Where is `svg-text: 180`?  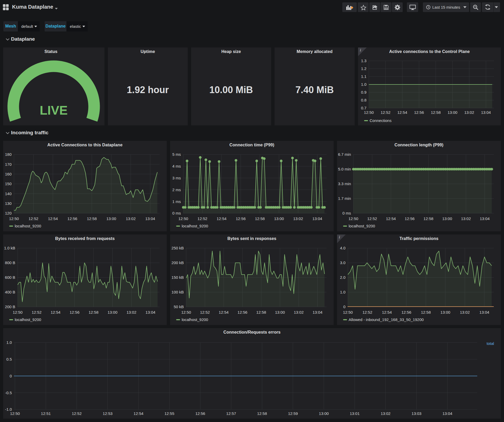
svg-text: 180 is located at coordinates (8, 154).